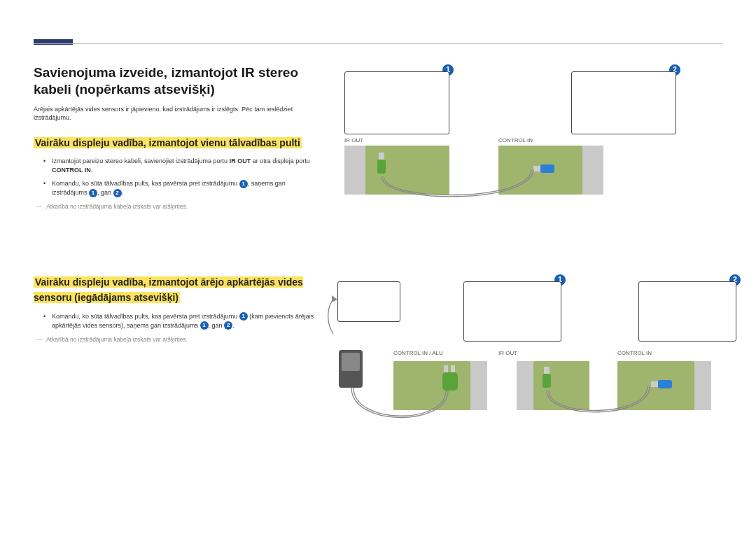  What do you see at coordinates (168, 143) in the screenshot?
I see `section1-heading: Vairāku displeju vadība, izmantojot vien…` at bounding box center [168, 143].